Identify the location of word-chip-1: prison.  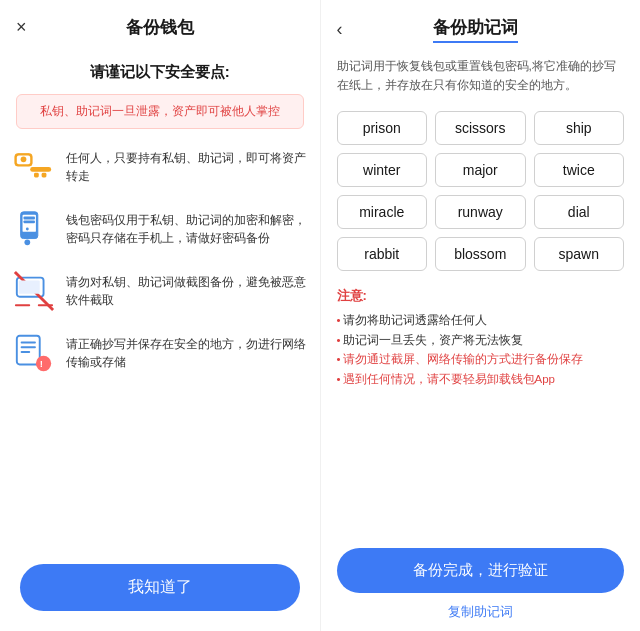
(382, 128).